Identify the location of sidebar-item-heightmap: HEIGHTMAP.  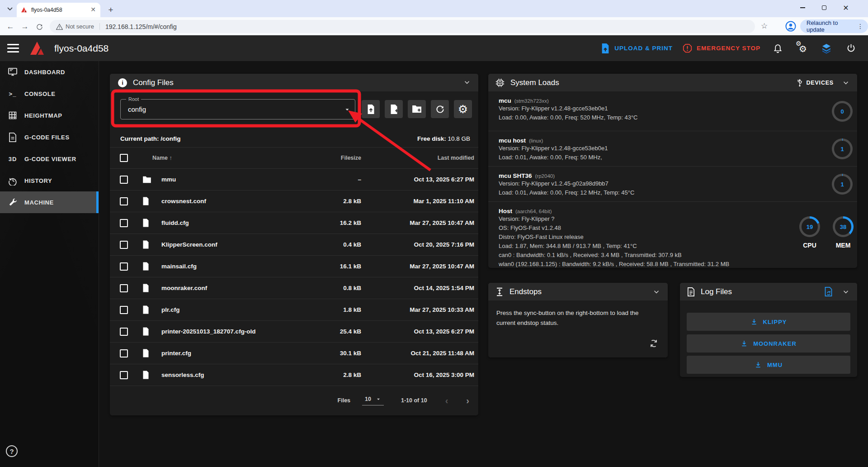
(49, 115).